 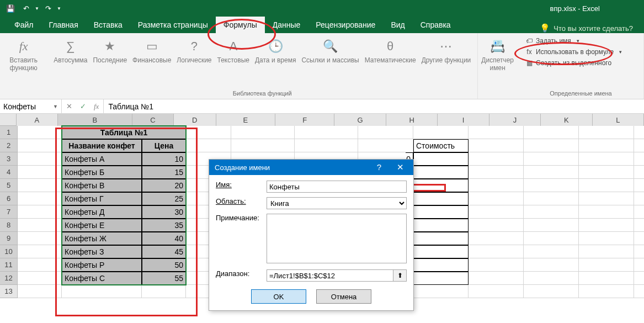 I want to click on table1-name-9: Конфеты С, so click(x=102, y=278).